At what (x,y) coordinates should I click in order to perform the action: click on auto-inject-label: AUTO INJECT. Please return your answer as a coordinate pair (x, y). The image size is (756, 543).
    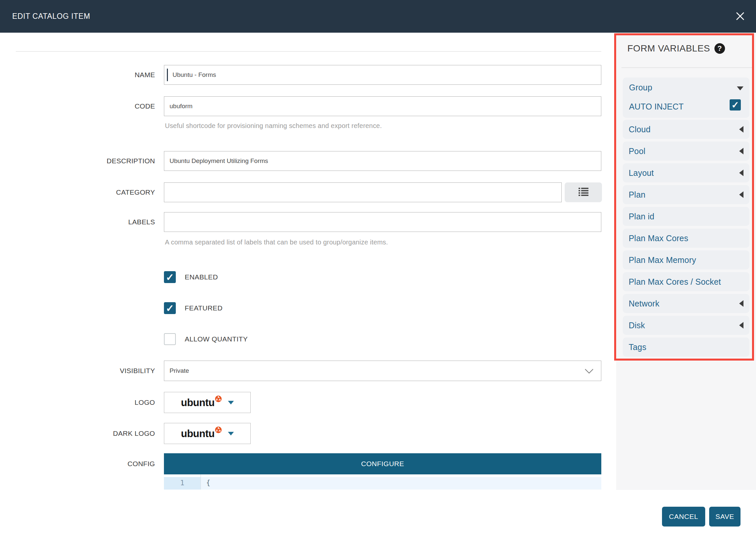
    Looking at the image, I should click on (656, 107).